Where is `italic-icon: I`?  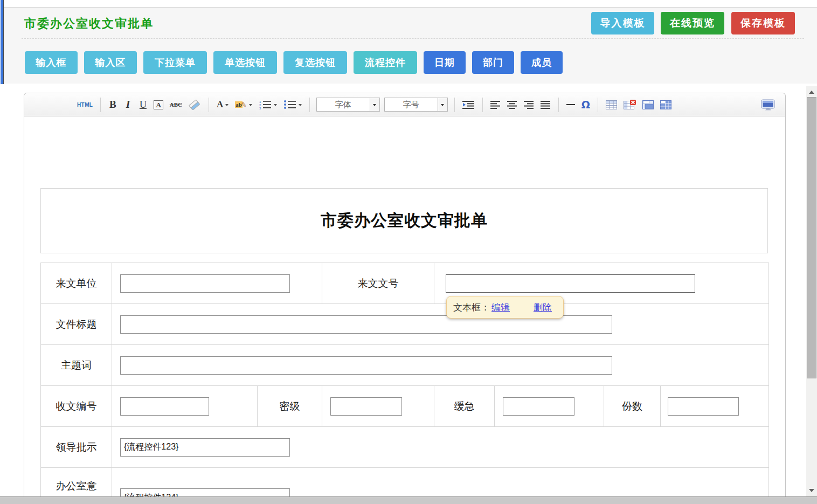 italic-icon: I is located at coordinates (128, 105).